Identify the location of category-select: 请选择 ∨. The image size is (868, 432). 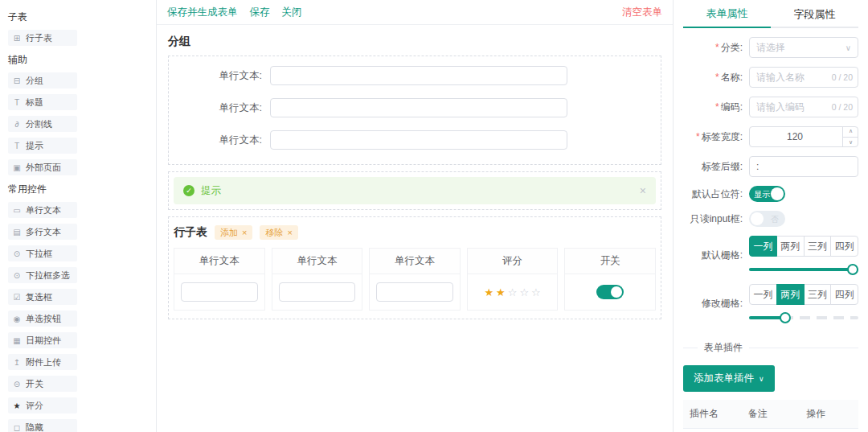
(804, 47).